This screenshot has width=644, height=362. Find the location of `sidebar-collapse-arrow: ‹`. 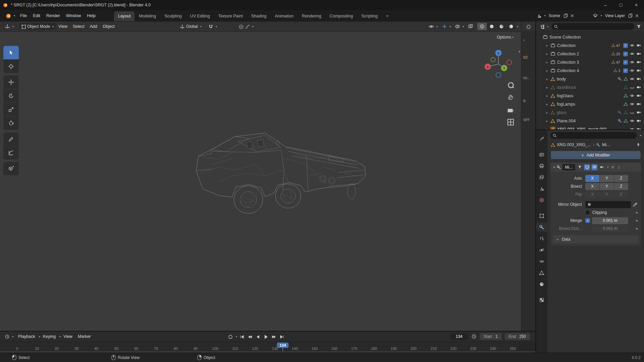

sidebar-collapse-arrow: ‹ is located at coordinates (519, 51).